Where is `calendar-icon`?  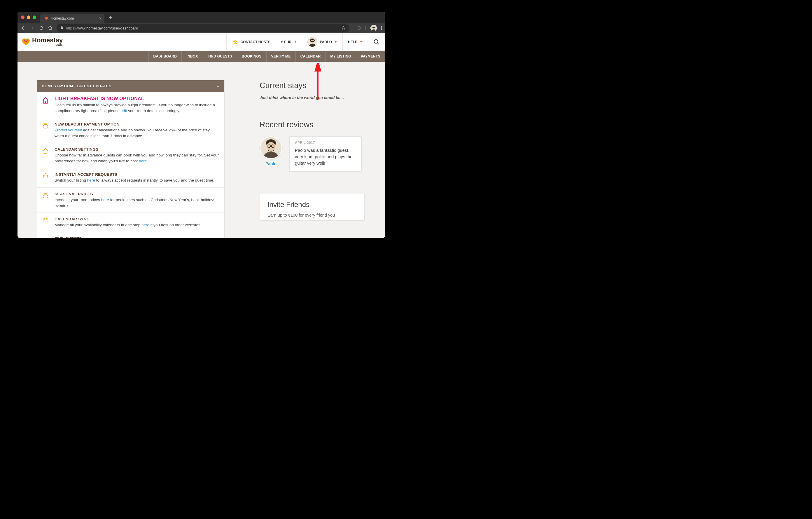
calendar-icon is located at coordinates (46, 223).